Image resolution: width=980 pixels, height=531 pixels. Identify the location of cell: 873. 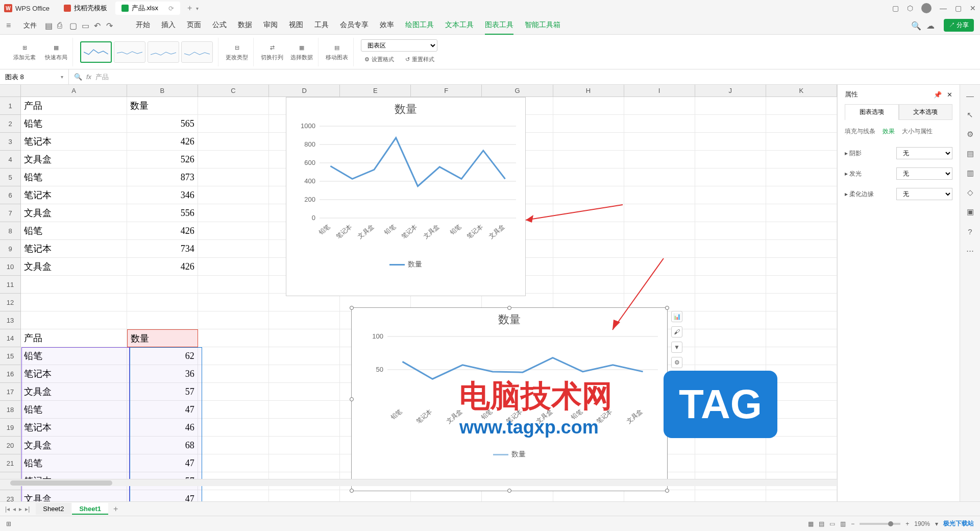
(162, 178).